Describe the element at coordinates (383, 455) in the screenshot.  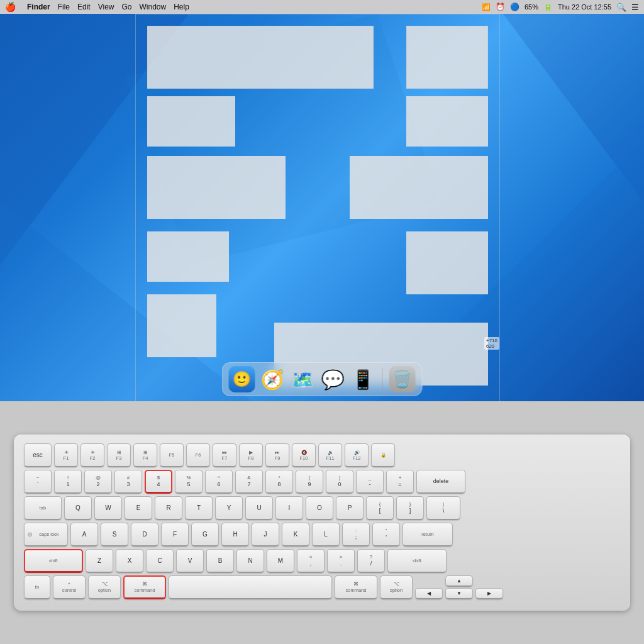
I see `lock-key: 🔒` at that location.